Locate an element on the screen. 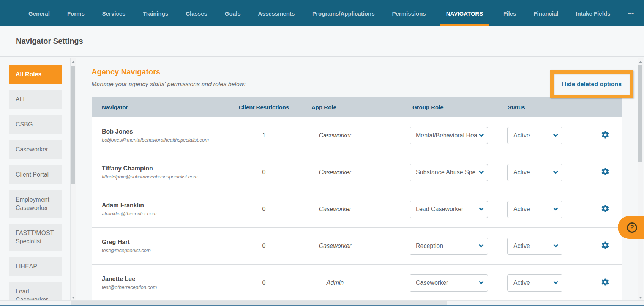 This screenshot has width=644, height=306. group-role-select: Reception is located at coordinates (449, 246).